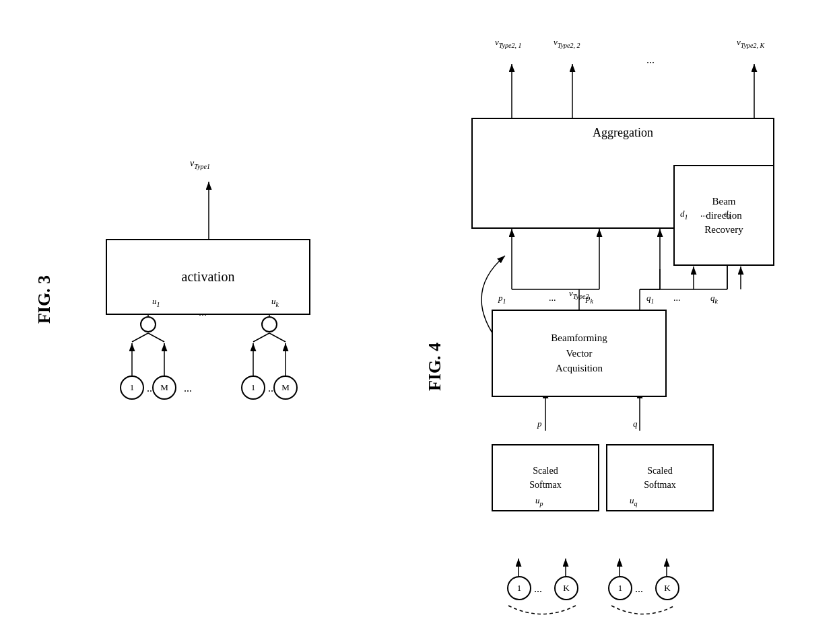  Describe the element at coordinates (650, 299) in the screenshot. I see `q1-label: q1` at that location.